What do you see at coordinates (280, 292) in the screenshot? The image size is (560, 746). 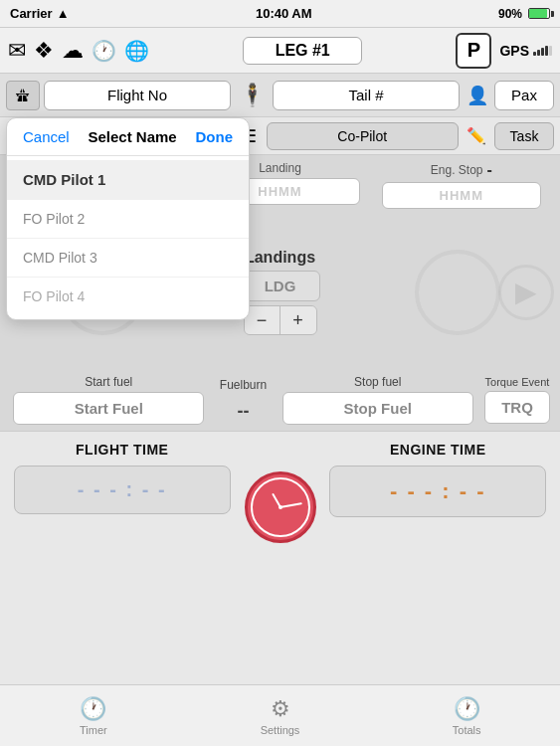 I see `landings-center: Landings LDG − +` at bounding box center [280, 292].